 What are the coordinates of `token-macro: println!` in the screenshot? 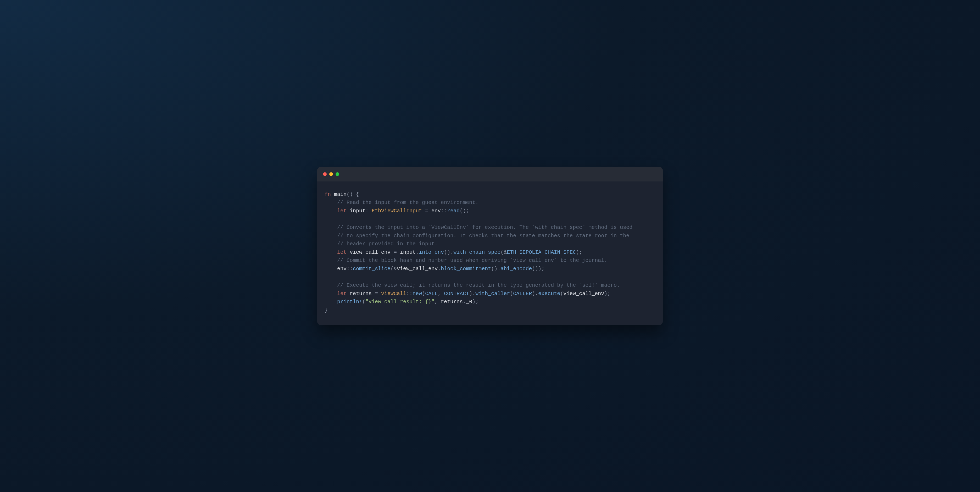 It's located at (350, 302).